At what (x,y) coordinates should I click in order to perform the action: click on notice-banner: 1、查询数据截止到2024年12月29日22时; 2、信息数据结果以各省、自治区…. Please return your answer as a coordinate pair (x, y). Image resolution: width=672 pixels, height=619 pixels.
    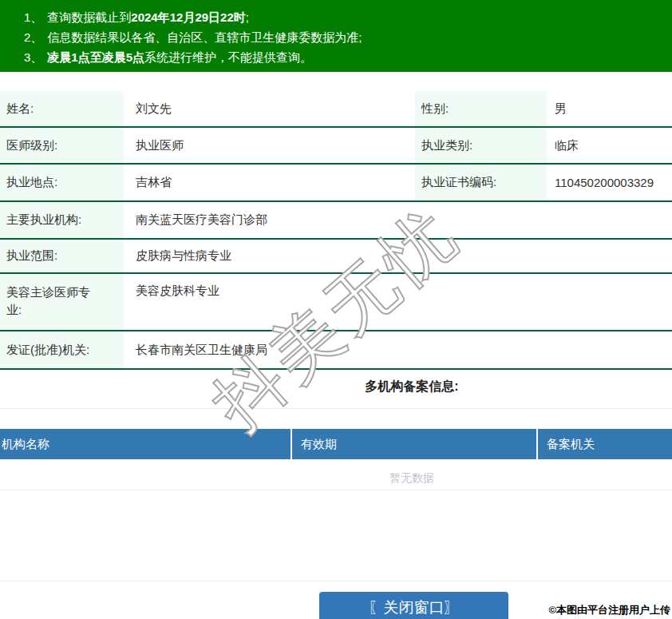
    Looking at the image, I should click on (336, 36).